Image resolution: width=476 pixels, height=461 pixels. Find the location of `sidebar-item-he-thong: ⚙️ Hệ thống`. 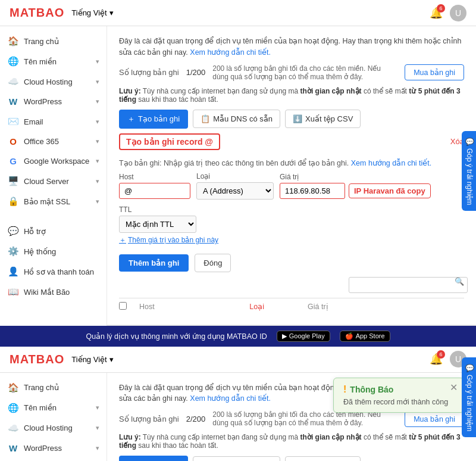

sidebar-item-he-thong: ⚙️ Hệ thống is located at coordinates (54, 251).